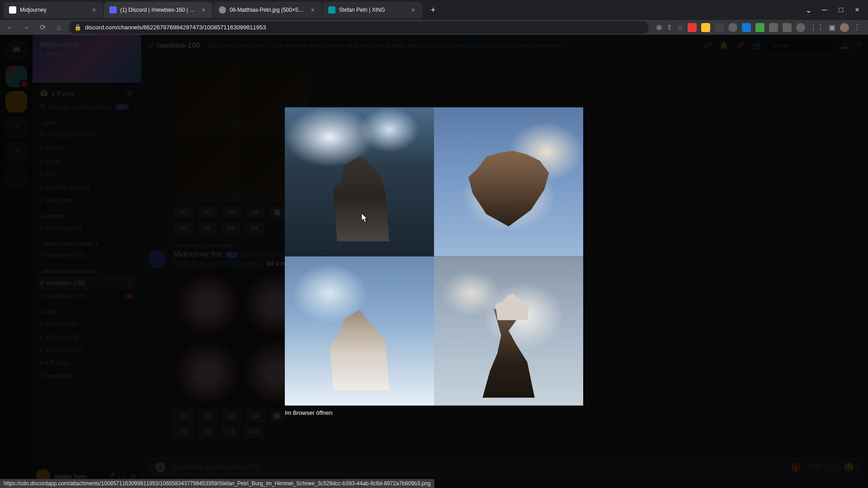 Image resolution: width=868 pixels, height=488 pixels. Describe the element at coordinates (373, 10) in the screenshot. I see `tab-title: Stefan Petri | XING` at that location.